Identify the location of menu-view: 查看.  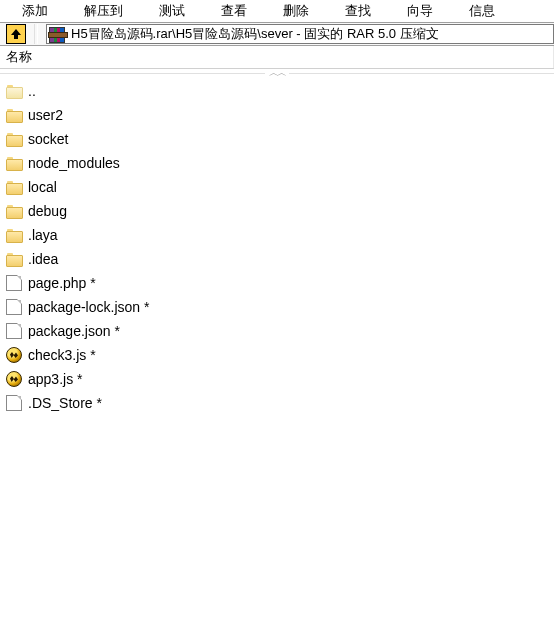
(234, 11).